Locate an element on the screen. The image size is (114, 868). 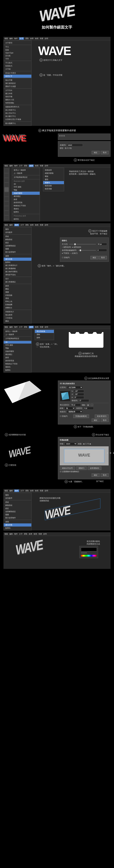
menu-item: 透視 is located at coordinates (17, 299).